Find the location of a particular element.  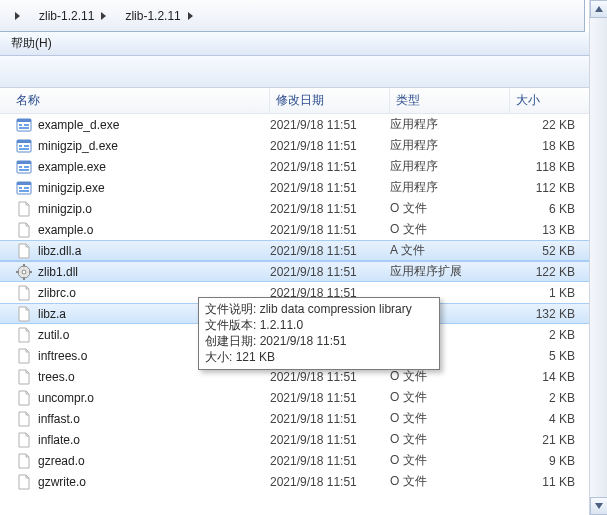

scroll-track is located at coordinates (598, 258).